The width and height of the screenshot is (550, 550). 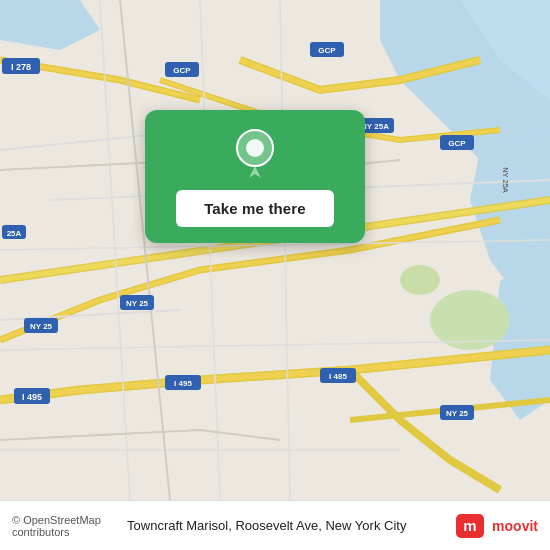 I want to click on location-label: Towncraft Marisol, Roosevelt Ave, New Yo…, so click(x=266, y=526).